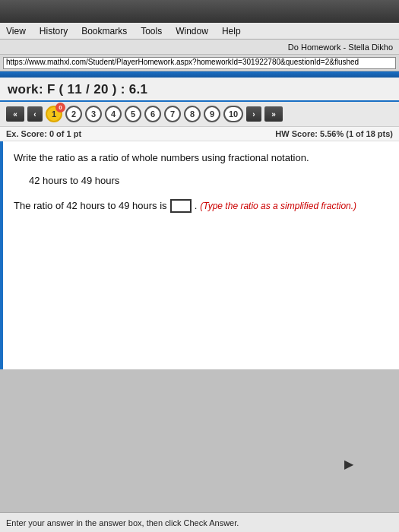  I want to click on answer-line: The ratio of 42 hours to 49 hours is . (…, so click(201, 207).